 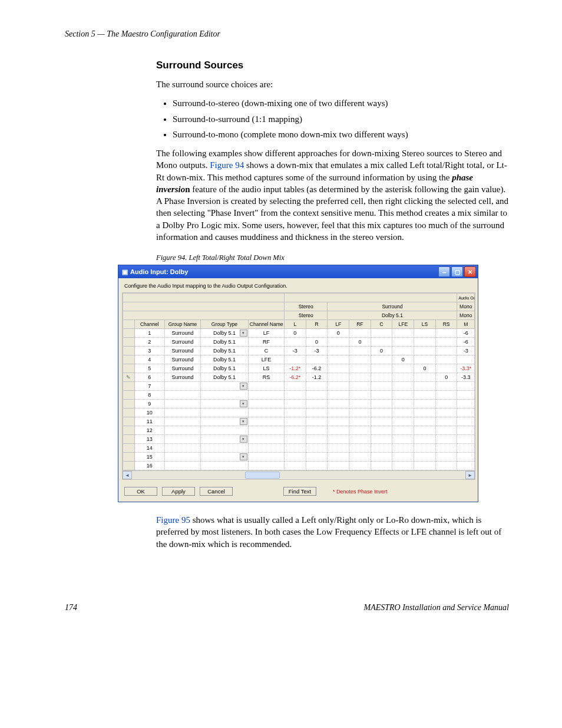 What do you see at coordinates (361, 492) in the screenshot?
I see `phase-invert-note: * Denotes Phase Invert` at bounding box center [361, 492].